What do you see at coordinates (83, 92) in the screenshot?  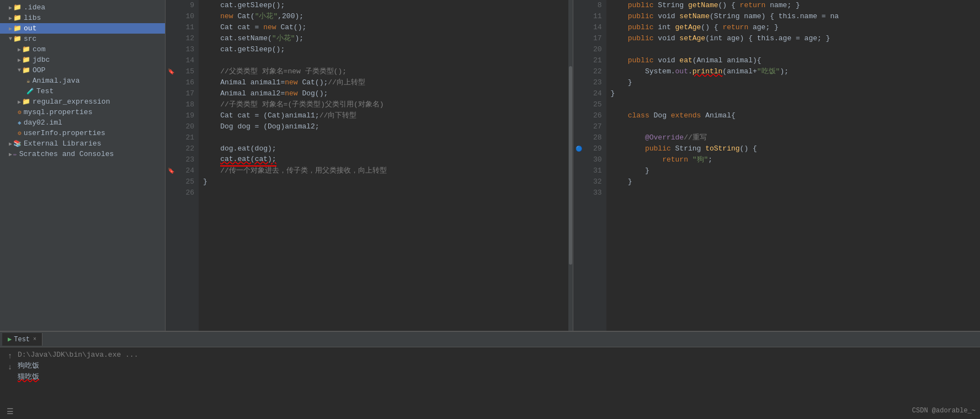 I see `sidebar-item-test: 🧪 Test` at bounding box center [83, 92].